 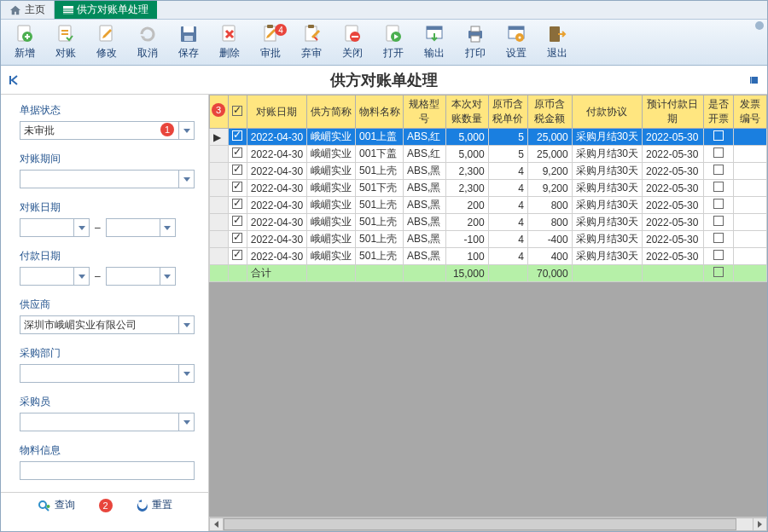 What do you see at coordinates (550, 113) in the screenshot?
I see `col-header: 原币含税金额` at bounding box center [550, 113].